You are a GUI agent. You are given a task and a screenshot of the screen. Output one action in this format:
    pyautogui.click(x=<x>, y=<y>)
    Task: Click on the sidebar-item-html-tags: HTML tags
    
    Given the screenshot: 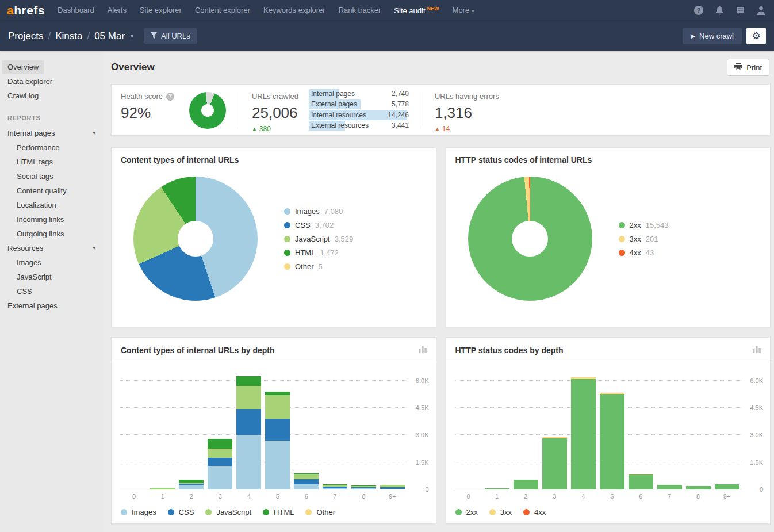 What is the action you would take?
    pyautogui.click(x=52, y=162)
    